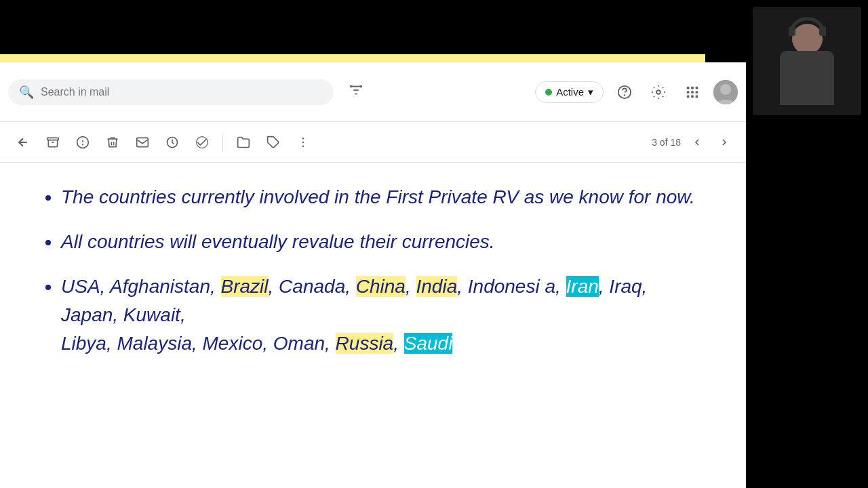 This screenshot has width=868, height=488. What do you see at coordinates (373, 92) in the screenshot?
I see `header: 🔍 Active ▾` at bounding box center [373, 92].